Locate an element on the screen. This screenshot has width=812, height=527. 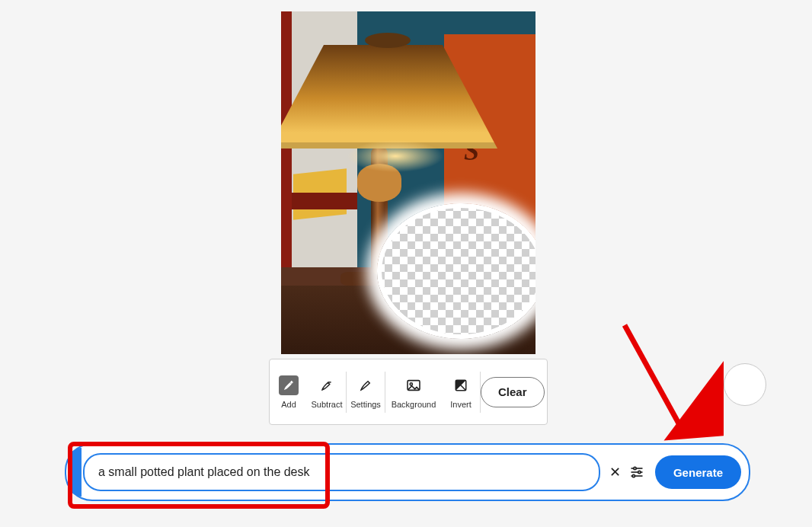
brush-icon is located at coordinates (366, 385).